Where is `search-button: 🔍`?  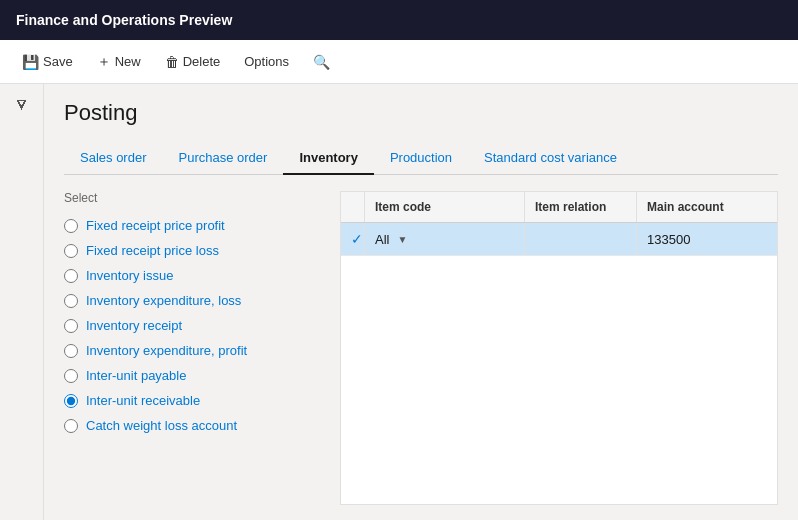
search-button: 🔍 is located at coordinates (322, 62).